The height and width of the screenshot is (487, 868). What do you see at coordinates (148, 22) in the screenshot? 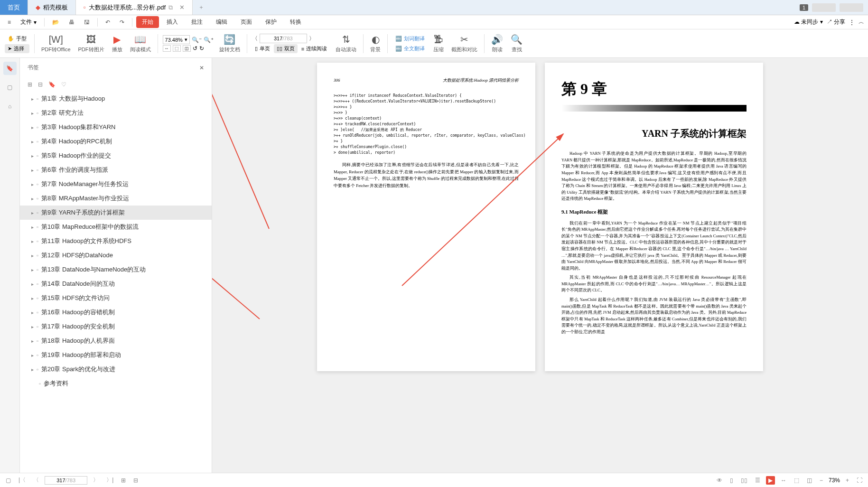
I see `menu-start: 开始` at bounding box center [148, 22].